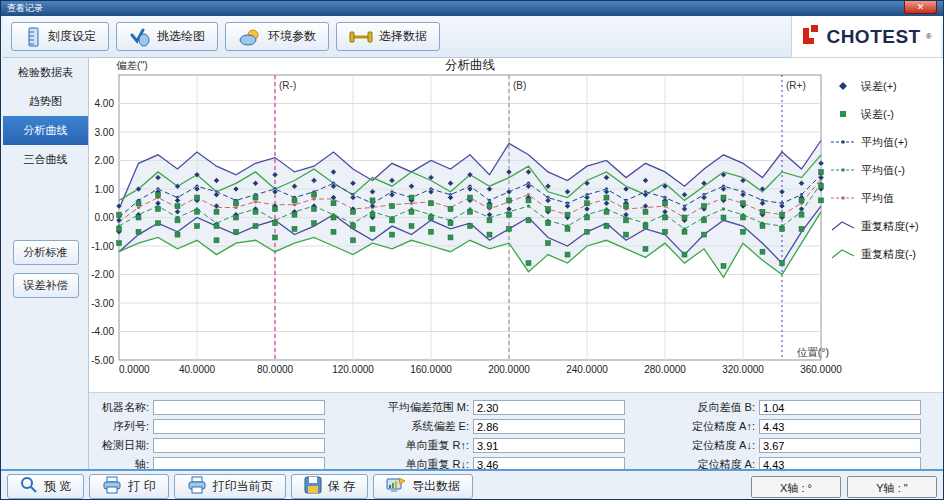 This screenshot has width=944, height=500. Describe the element at coordinates (920, 8) in the screenshot. I see `close-button: ✕` at that location.